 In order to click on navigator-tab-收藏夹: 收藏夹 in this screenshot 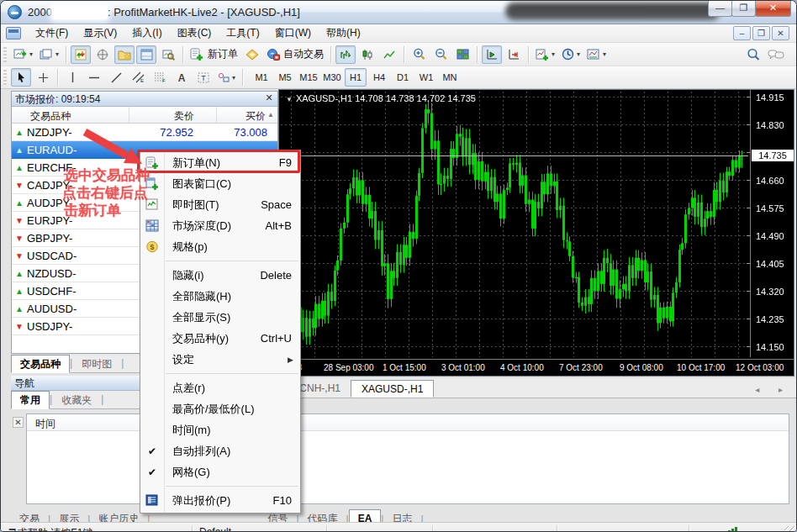, I will do `click(77, 400)`.